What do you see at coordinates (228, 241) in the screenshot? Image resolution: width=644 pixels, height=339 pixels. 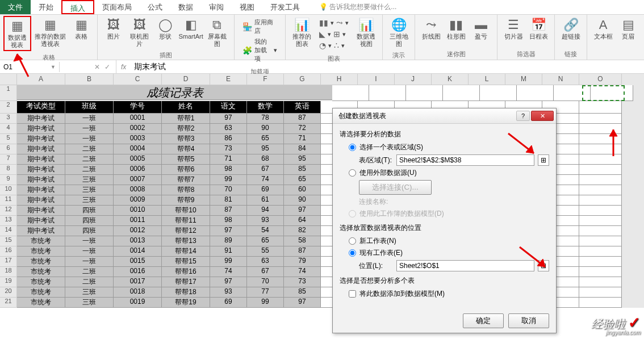 I see `cell: 89` at bounding box center [228, 241].